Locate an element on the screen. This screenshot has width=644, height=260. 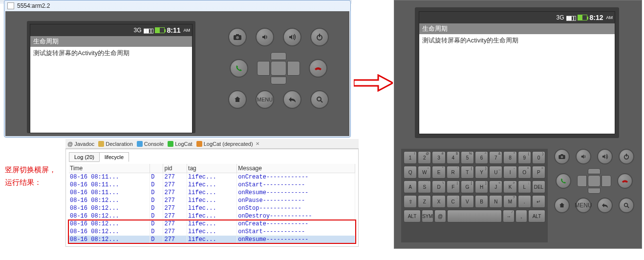
key-T: T{ is located at coordinates (467, 172).